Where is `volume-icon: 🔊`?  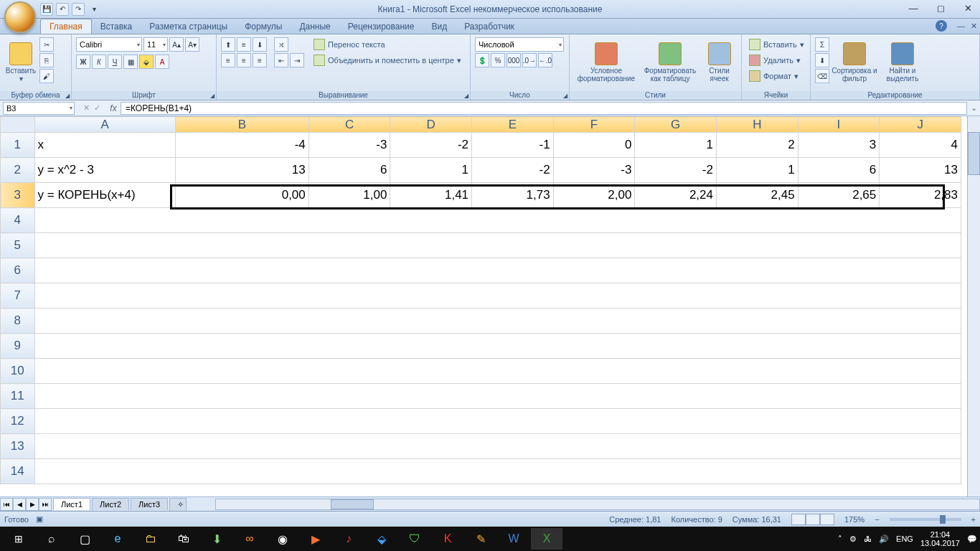
volume-icon: 🔊 is located at coordinates (884, 540).